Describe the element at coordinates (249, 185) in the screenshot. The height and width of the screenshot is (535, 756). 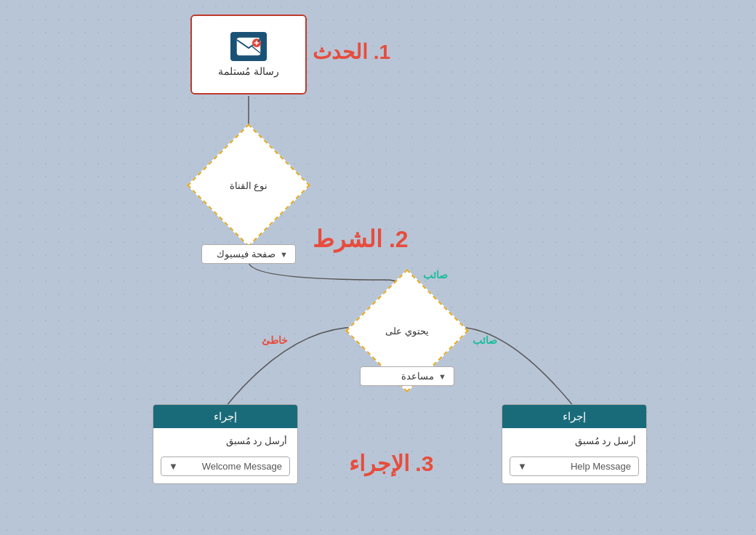
I see `condition1-label: نوع القناة` at that location.